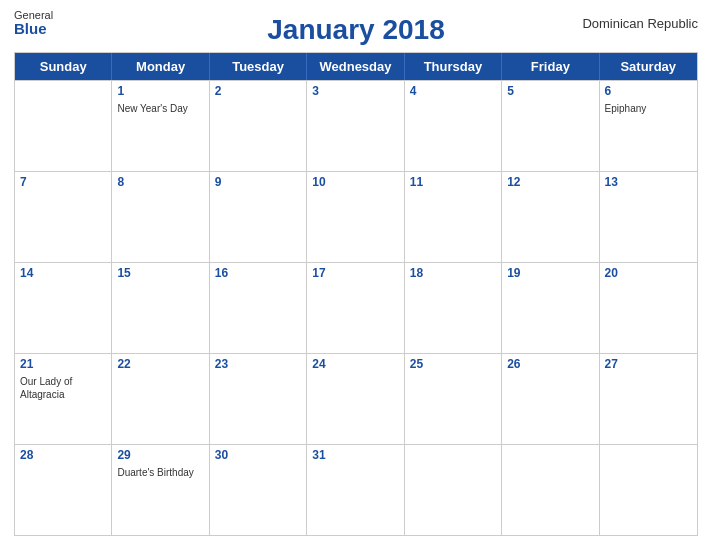 This screenshot has width=712, height=550. What do you see at coordinates (258, 66) in the screenshot?
I see `day-header-tuesday: Tuesday` at bounding box center [258, 66].